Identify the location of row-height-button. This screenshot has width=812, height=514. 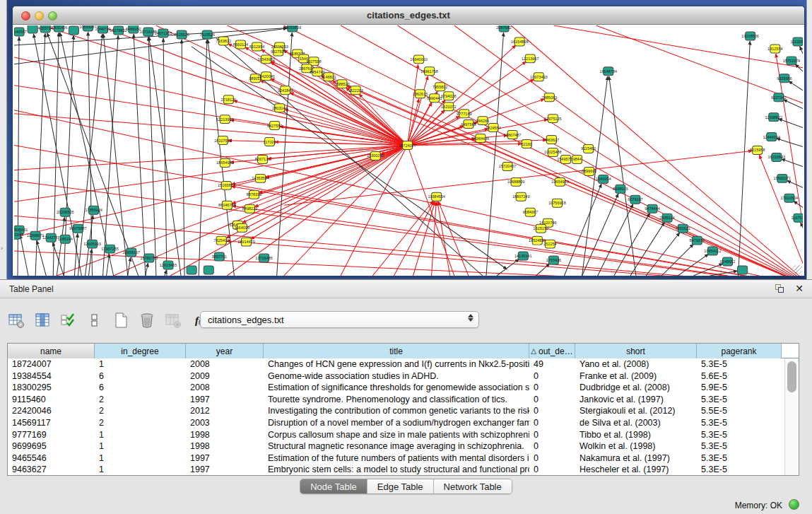
(95, 320).